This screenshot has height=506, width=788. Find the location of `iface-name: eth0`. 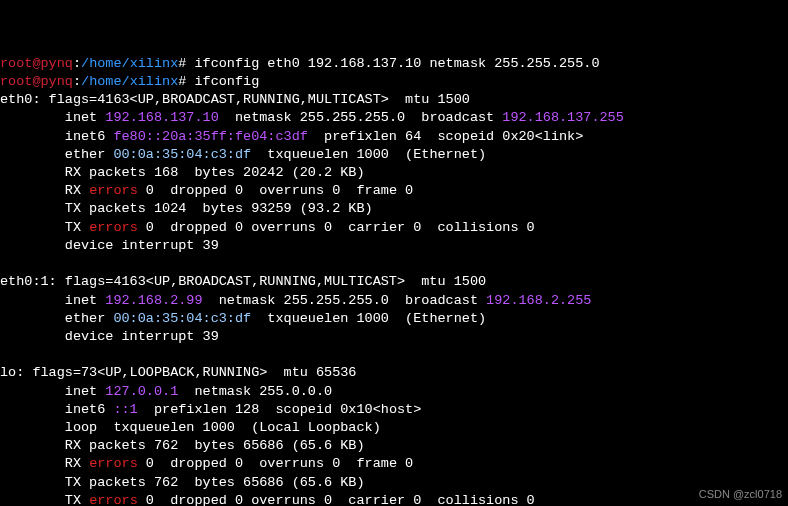

iface-name: eth0 is located at coordinates (16, 100).